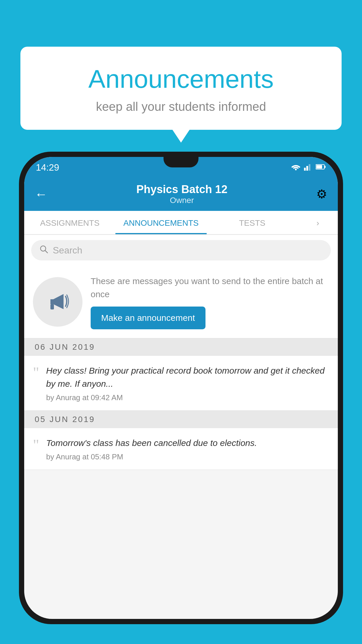  Describe the element at coordinates (181, 167) in the screenshot. I see `status-bar: 14:29` at that location.